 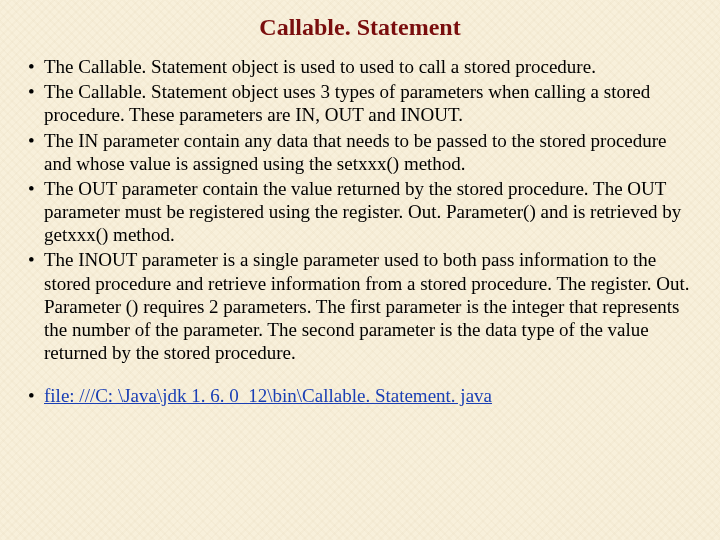 I want to click on bullet-text: The IN parameter contain any data that n…, so click(x=356, y=152).